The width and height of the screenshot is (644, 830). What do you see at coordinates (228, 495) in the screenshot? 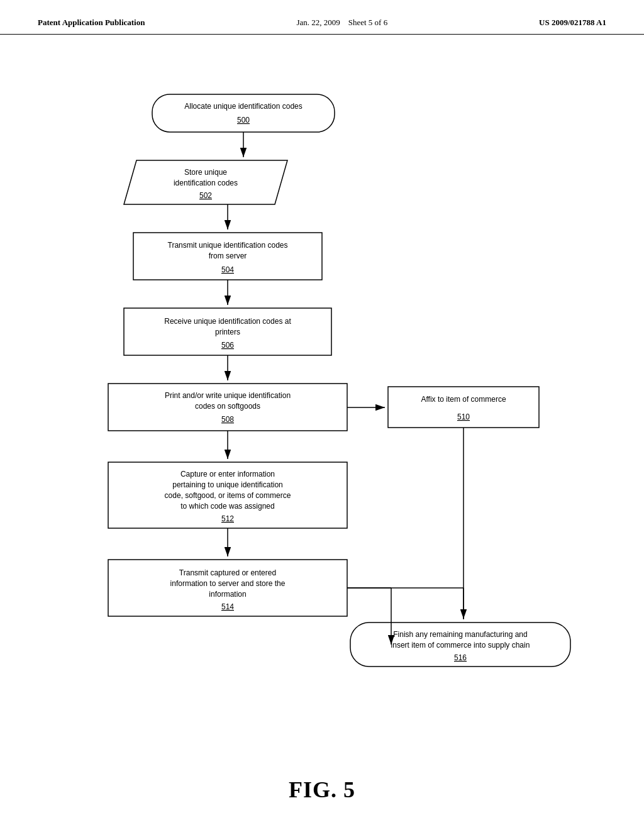
I see `node-512-label3: code, softgood, or items of commerce` at bounding box center [228, 495].